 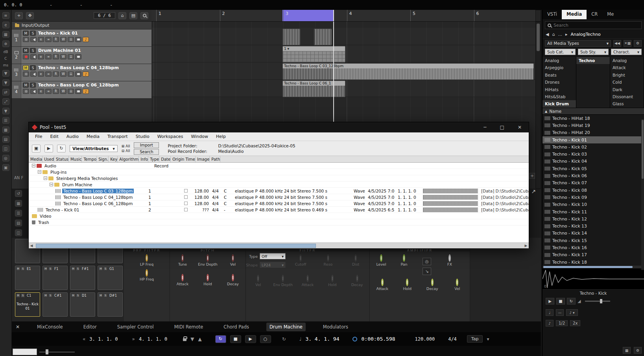 What do you see at coordinates (560, 52) in the screenshot?
I see `sub-filter-dropdown: Sub Cat.▾` at bounding box center [560, 52].